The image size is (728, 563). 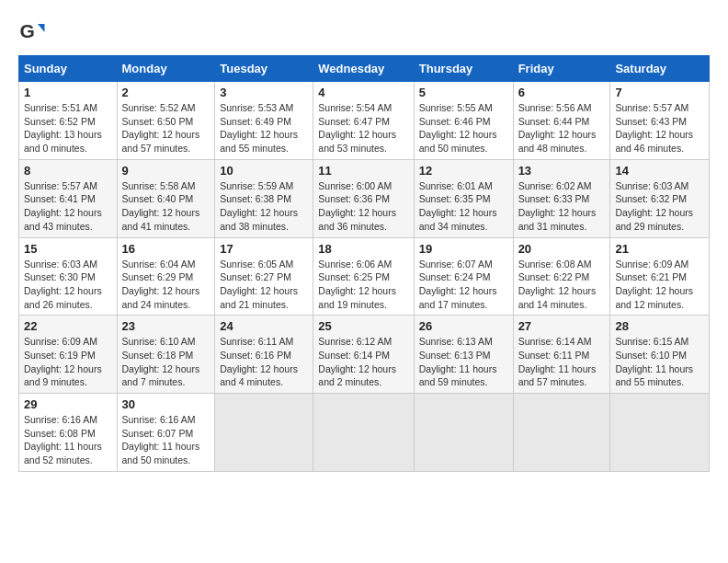 I want to click on day-number: 24, so click(x=264, y=326).